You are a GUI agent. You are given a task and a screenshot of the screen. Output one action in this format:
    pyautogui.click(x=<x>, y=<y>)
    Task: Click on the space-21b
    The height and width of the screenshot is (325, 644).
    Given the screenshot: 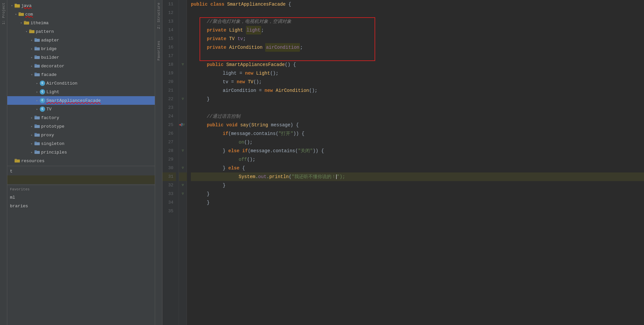 What is the action you would take?
    pyautogui.click(x=274, y=91)
    